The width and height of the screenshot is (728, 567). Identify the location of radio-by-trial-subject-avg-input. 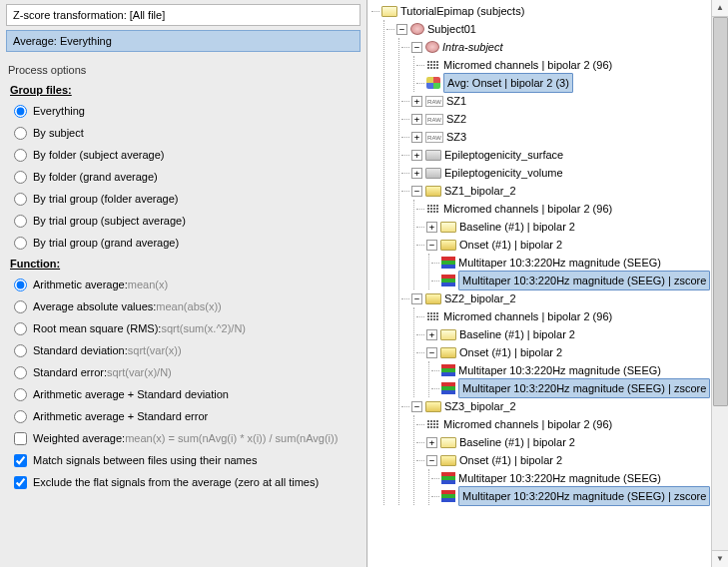
(20, 222).